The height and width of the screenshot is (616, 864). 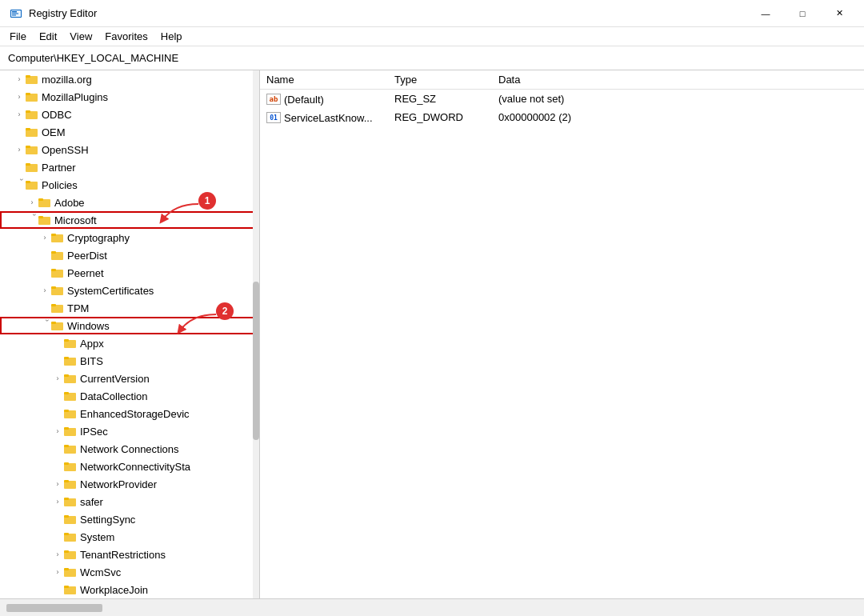 I want to click on tree-item-networkconnections: › Network Connections, so click(x=130, y=449).